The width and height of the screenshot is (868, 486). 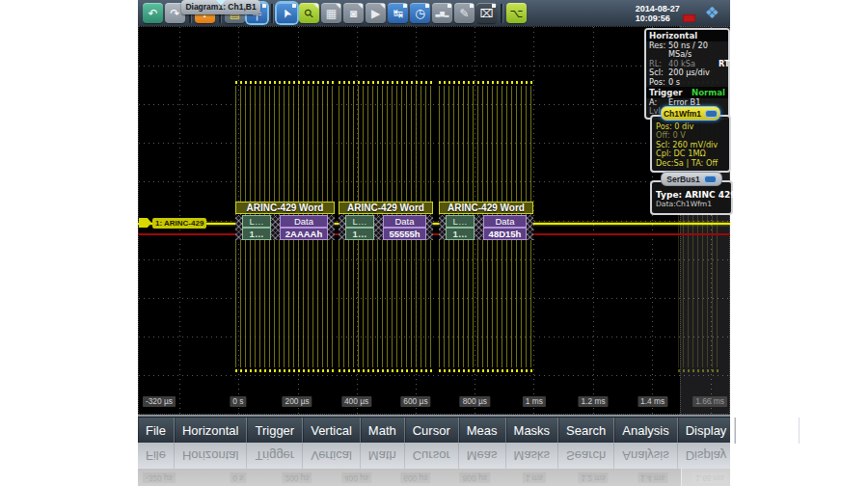 I want to click on label-field-value: 1…, so click(x=257, y=233).